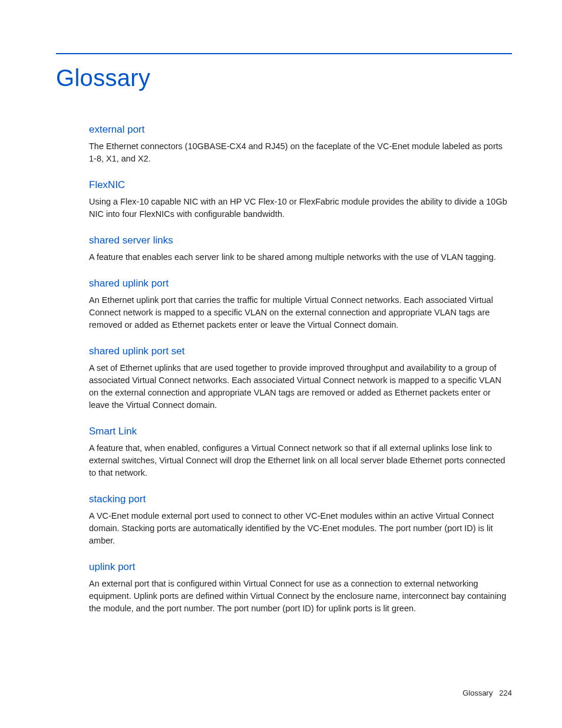  I want to click on top-rule, so click(284, 54).